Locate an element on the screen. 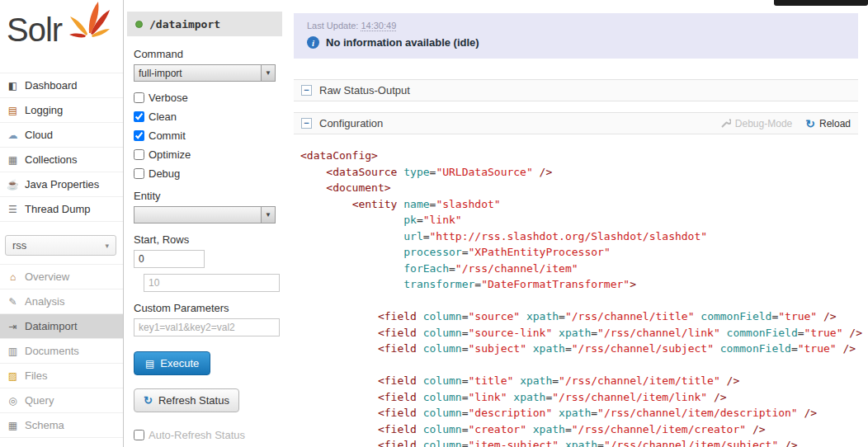 This screenshot has width=868, height=447. checkbox-row-commit: Commit is located at coordinates (205, 135).